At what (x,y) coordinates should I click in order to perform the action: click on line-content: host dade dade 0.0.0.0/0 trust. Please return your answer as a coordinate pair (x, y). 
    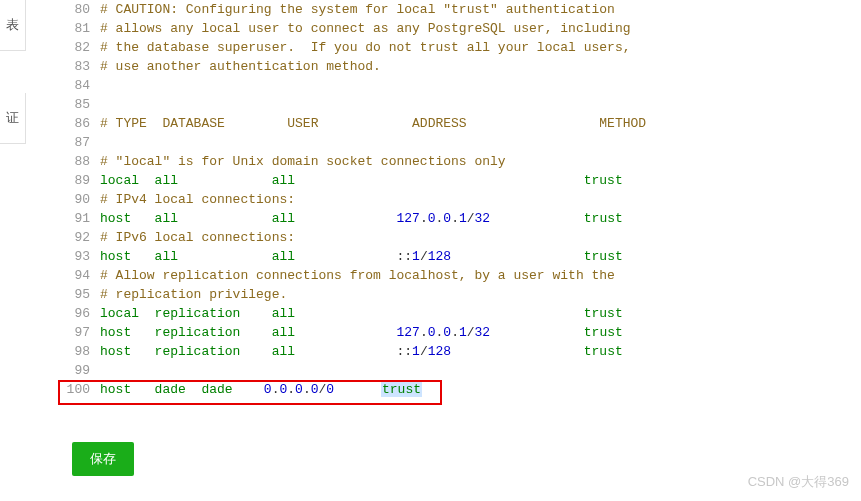
    Looking at the image, I should click on (480, 390).